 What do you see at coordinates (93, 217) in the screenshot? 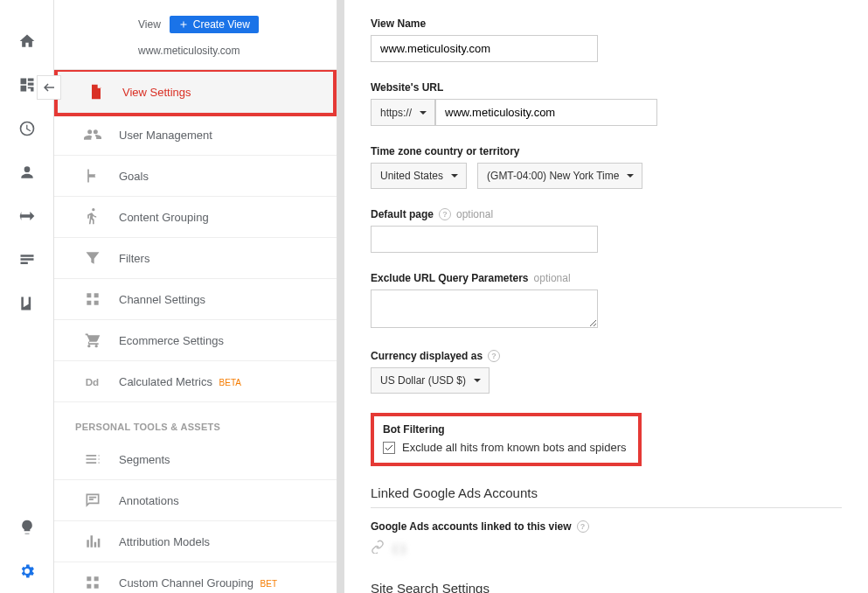
I see `running-icon` at bounding box center [93, 217].